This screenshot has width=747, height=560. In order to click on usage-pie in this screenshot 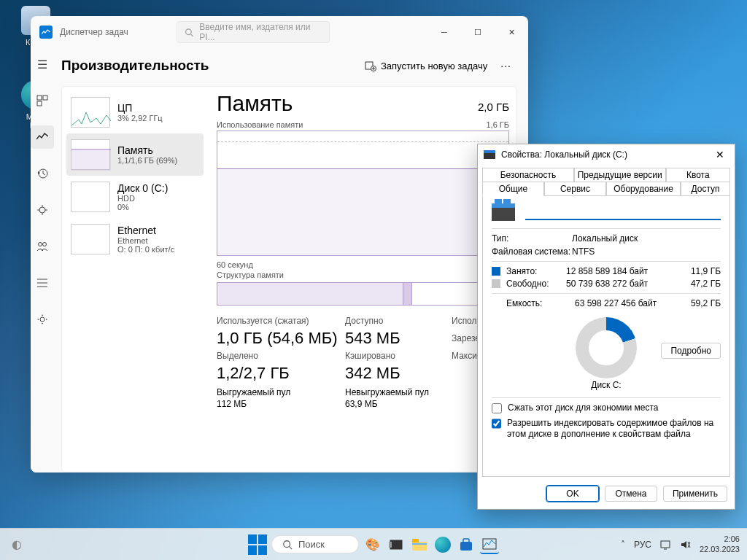, I will do `click(606, 348)`.